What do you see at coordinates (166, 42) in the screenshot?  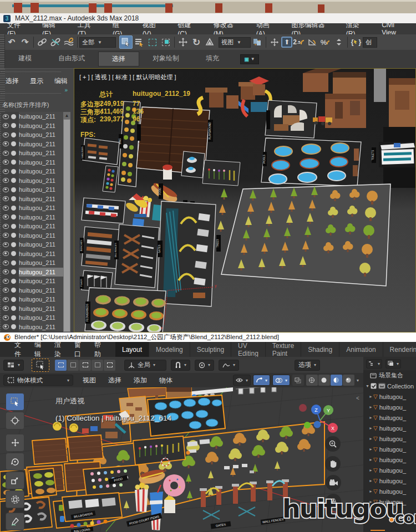 I see `window-crossing-icon` at bounding box center [166, 42].